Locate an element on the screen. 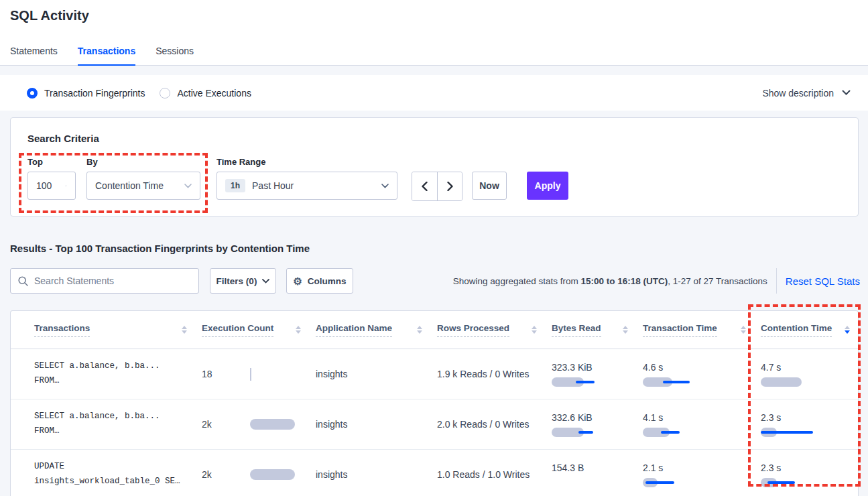  radio-unselected-icon is located at coordinates (165, 93).